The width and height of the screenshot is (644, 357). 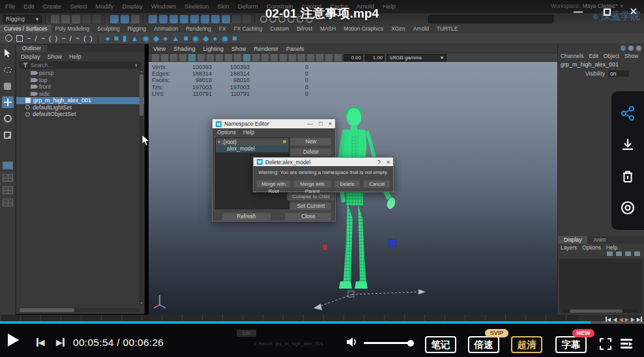 What do you see at coordinates (173, 57) in the screenshot?
I see `camera-attributes-icon` at bounding box center [173, 57].